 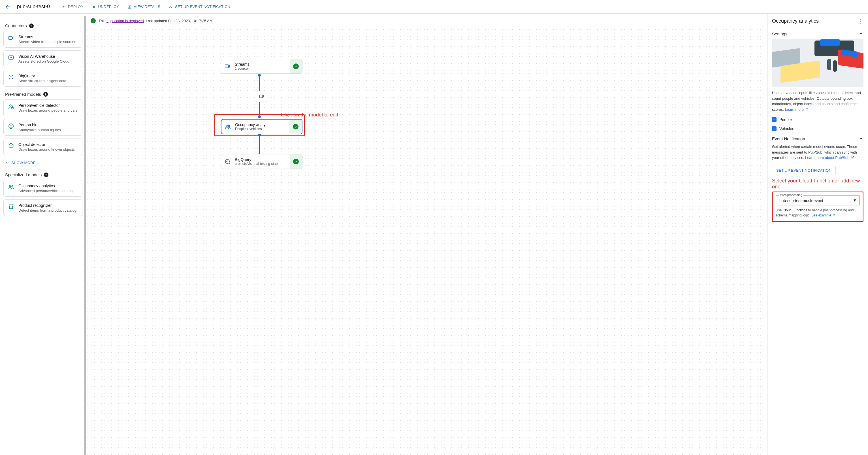 What do you see at coordinates (818, 200) in the screenshot?
I see `post-processing-select: Post-processing pub-sub-test-mock-event …` at bounding box center [818, 200].